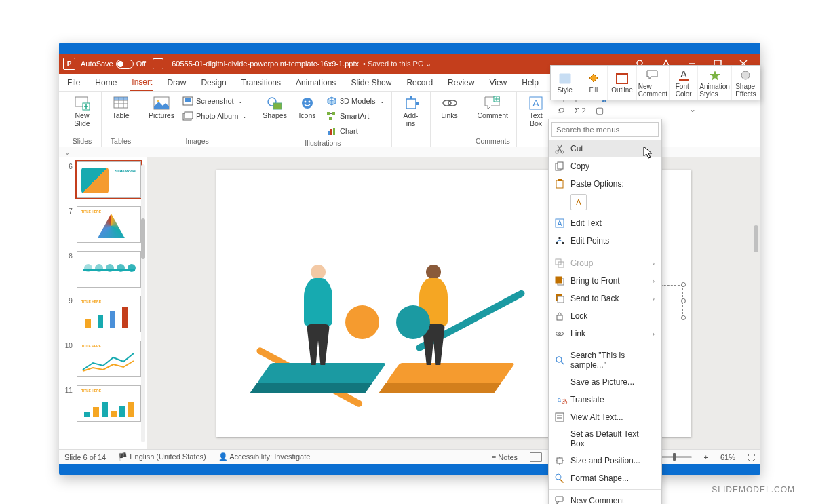  I want to click on chevron-down-icon: ⌄, so click(693, 109).